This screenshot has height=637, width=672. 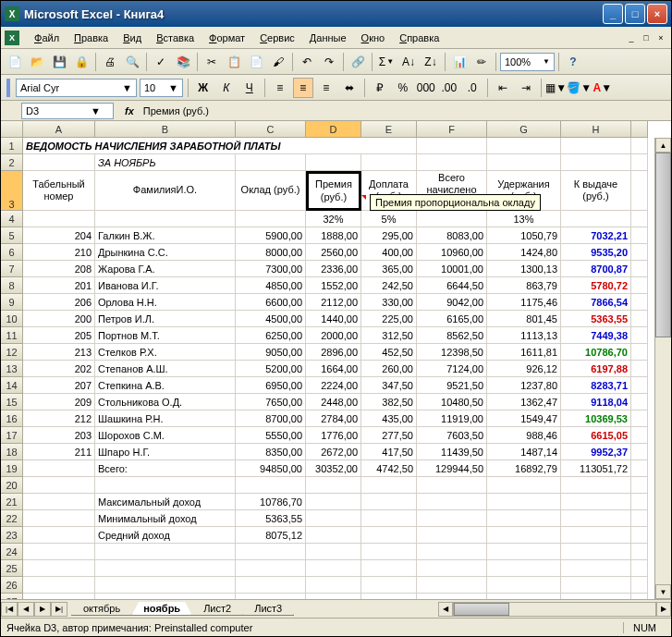 I want to click on stat-label-2: Средний доход, so click(x=165, y=535).